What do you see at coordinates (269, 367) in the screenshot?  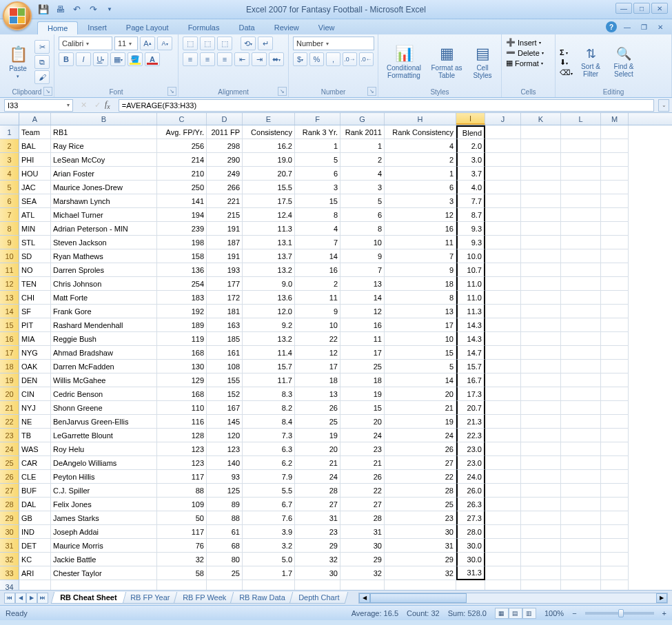 I see `cell: 15.7` at bounding box center [269, 367].